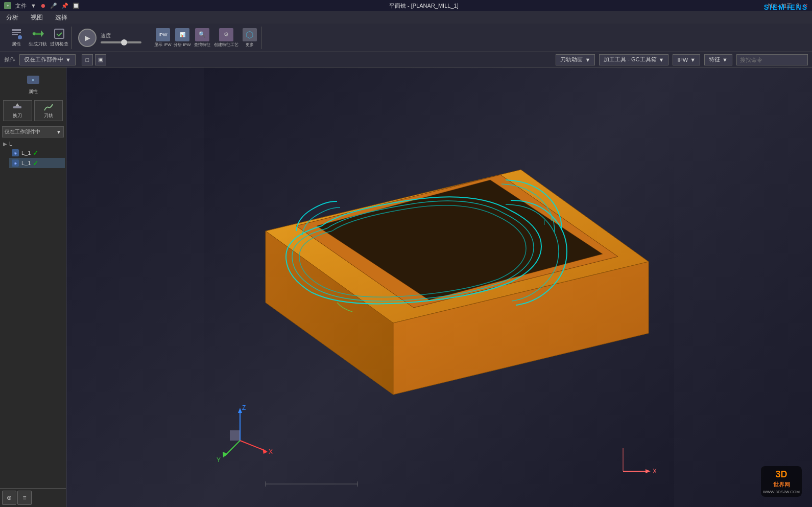 Image resolution: width=812 pixels, height=507 pixels. I want to click on tree-l1-b-label: L_1, so click(26, 163).